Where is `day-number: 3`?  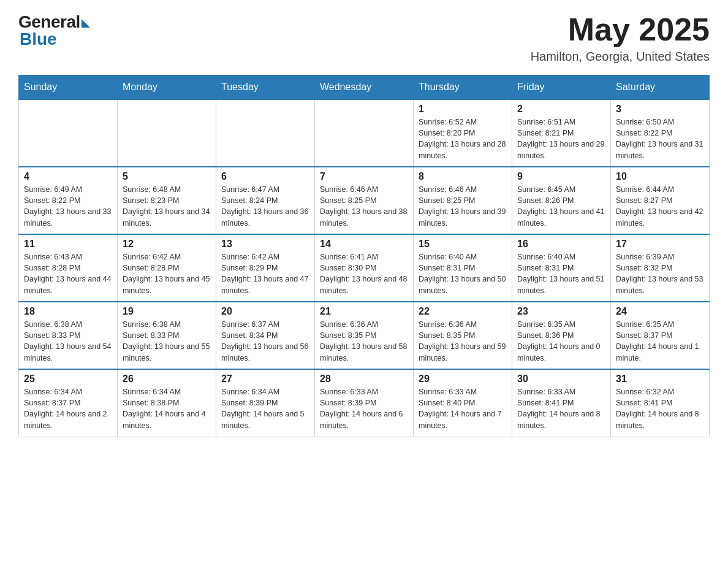 day-number: 3 is located at coordinates (660, 109).